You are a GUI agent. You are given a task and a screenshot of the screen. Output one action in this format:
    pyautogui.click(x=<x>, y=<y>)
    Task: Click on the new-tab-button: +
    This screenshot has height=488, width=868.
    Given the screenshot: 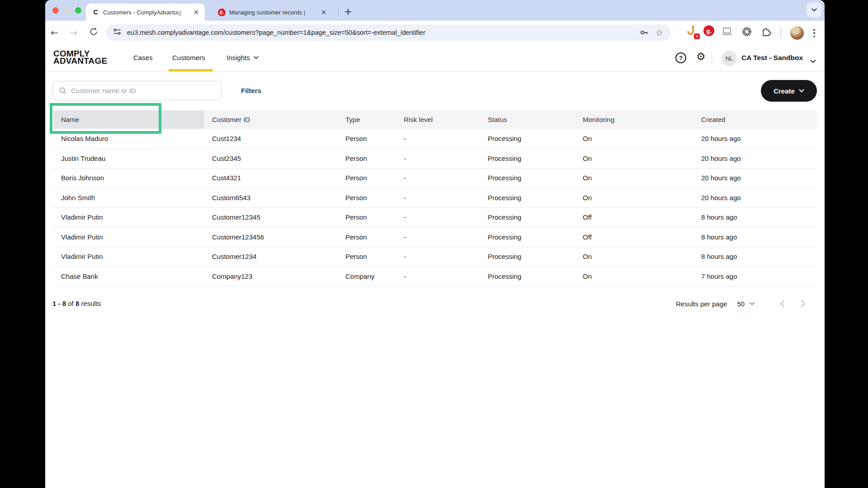 What is the action you would take?
    pyautogui.click(x=348, y=12)
    